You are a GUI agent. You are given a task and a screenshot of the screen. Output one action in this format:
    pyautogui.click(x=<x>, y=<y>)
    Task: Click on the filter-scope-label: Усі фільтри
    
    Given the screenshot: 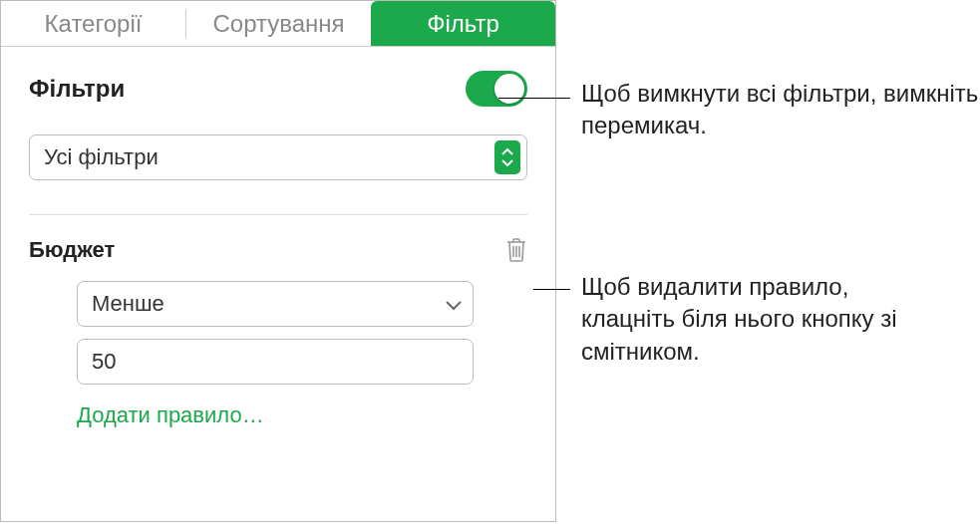 What is the action you would take?
    pyautogui.click(x=102, y=157)
    